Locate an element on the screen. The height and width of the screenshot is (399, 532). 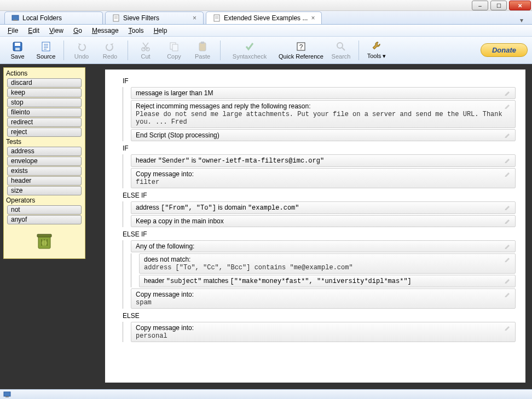
palette-anyof: anyof is located at coordinates (44, 220).